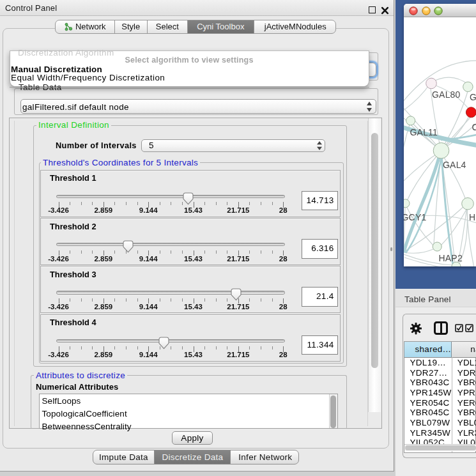  I want to click on svg-text: G., so click(473, 97).